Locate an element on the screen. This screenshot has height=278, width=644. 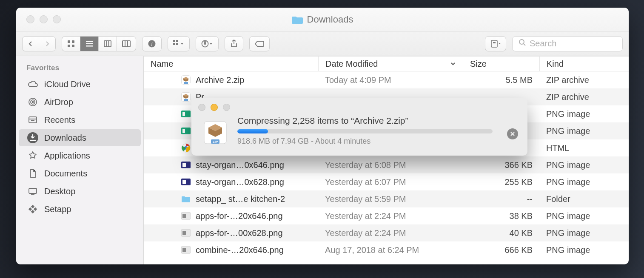
chrome-icon is located at coordinates (186, 148).